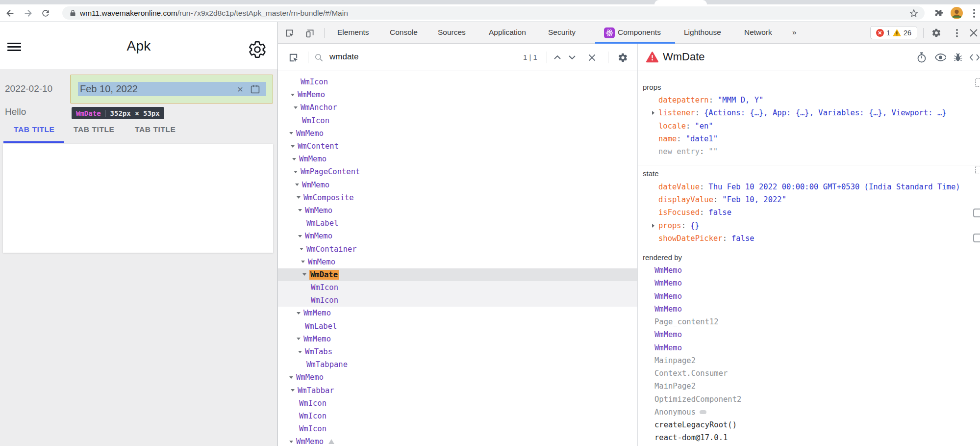 Image resolution: width=980 pixels, height=446 pixels. What do you see at coordinates (458, 198) in the screenshot?
I see `tree-row: WmComposite` at bounding box center [458, 198].